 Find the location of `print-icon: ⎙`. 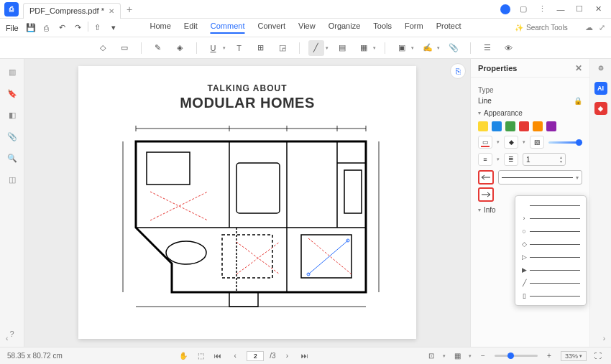

print-icon: ⎙ is located at coordinates (47, 28).